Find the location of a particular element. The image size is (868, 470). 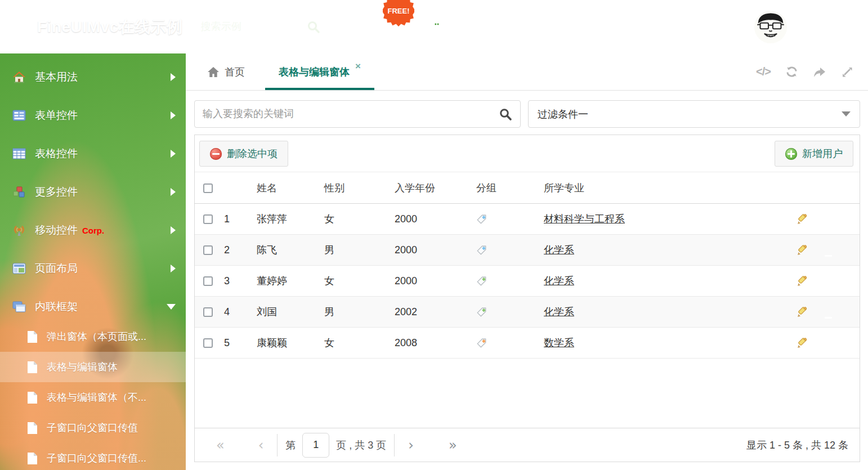

nav-item-basic-free: FREE! 基础版（免费） is located at coordinates (432, 27).